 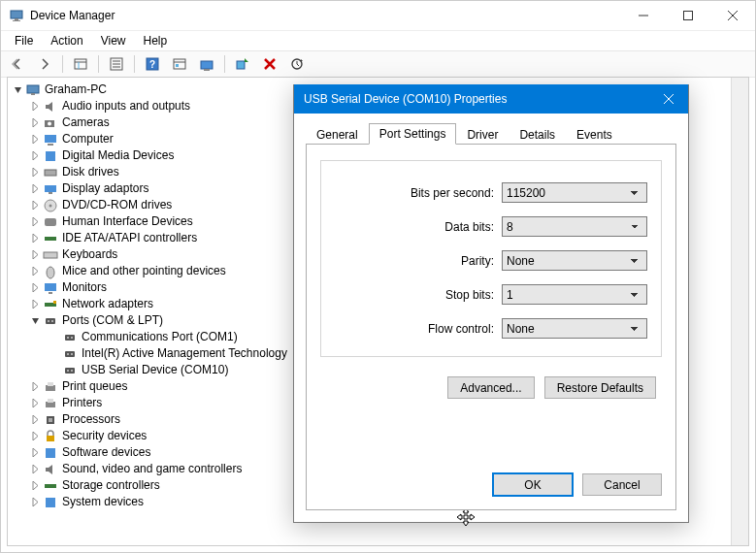 What do you see at coordinates (688, 16) in the screenshot?
I see `maximize-button` at bounding box center [688, 16].